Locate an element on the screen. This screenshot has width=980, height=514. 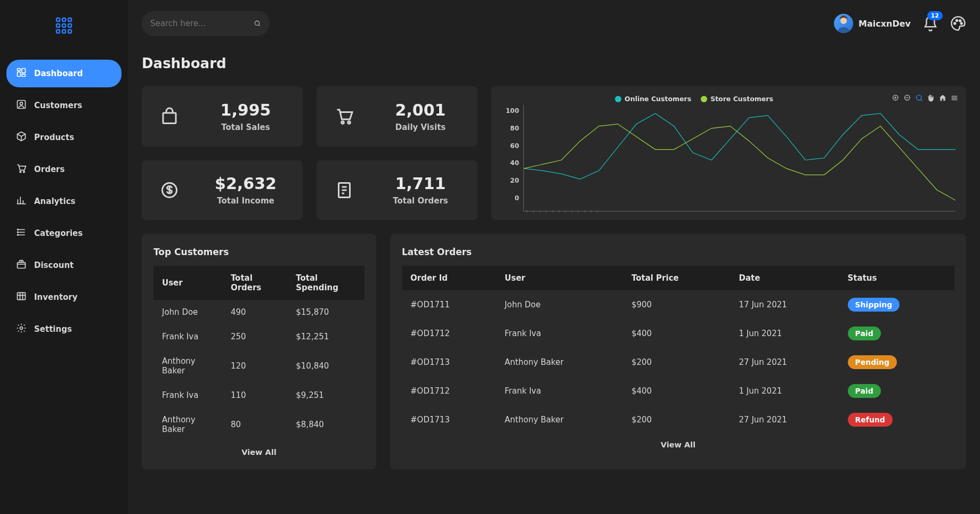
sidebar-item-label: Analytics is located at coordinates (54, 201).